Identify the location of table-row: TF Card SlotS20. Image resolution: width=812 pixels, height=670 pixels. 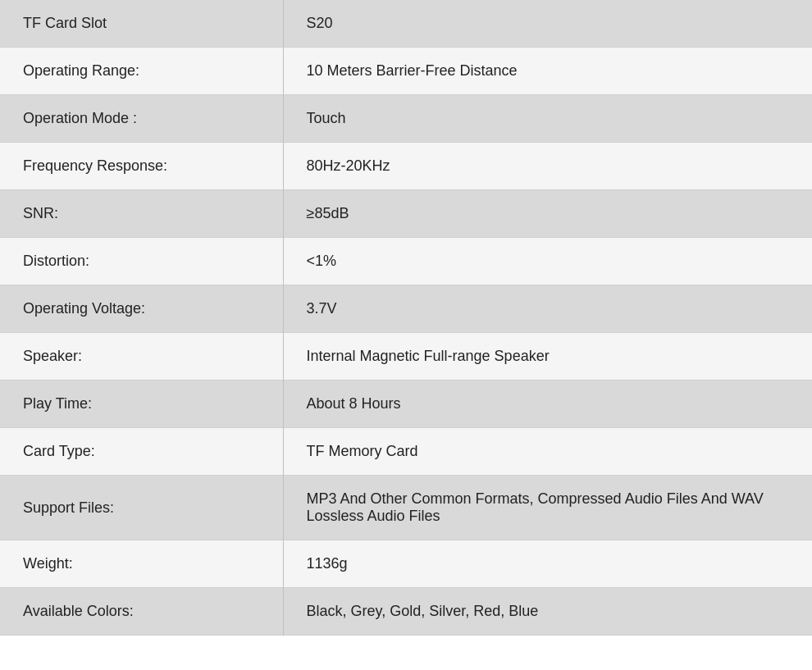
(406, 24).